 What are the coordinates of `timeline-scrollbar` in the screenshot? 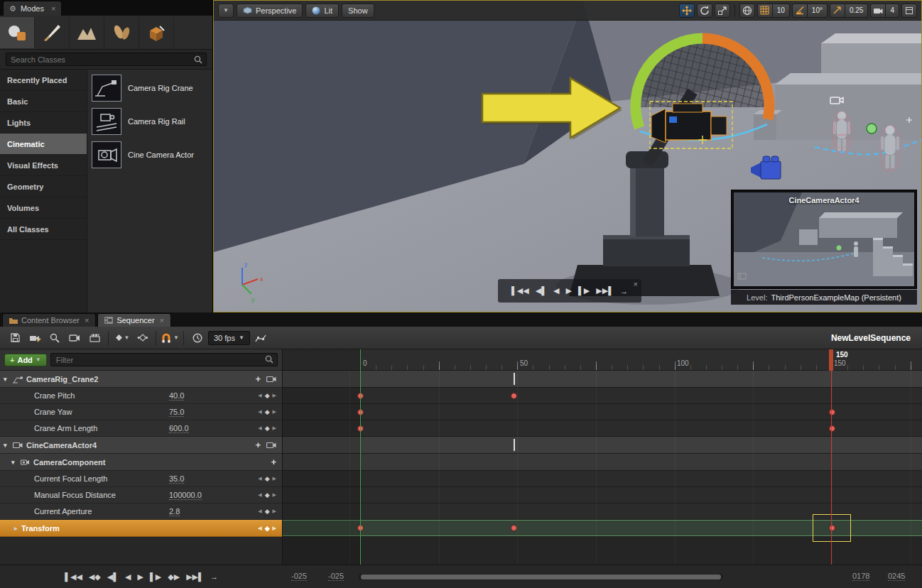 It's located at (541, 577).